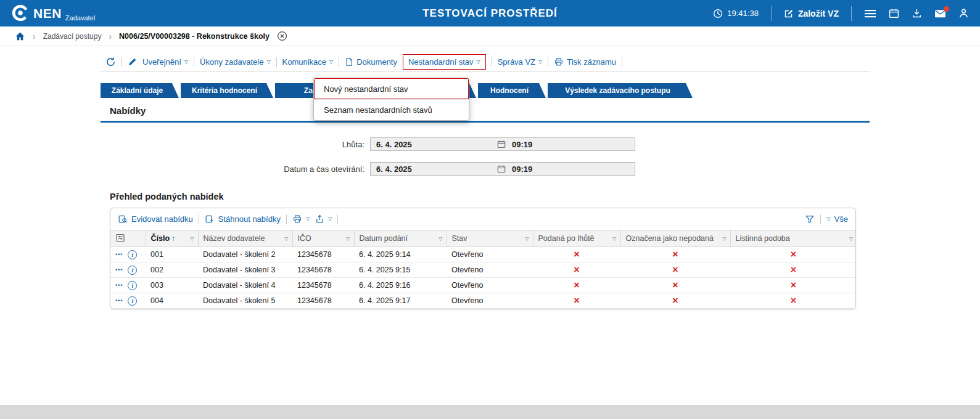  Describe the element at coordinates (444, 62) in the screenshot. I see `toolbar-nestandardni-stav: Nestandardní stav ▽` at that location.